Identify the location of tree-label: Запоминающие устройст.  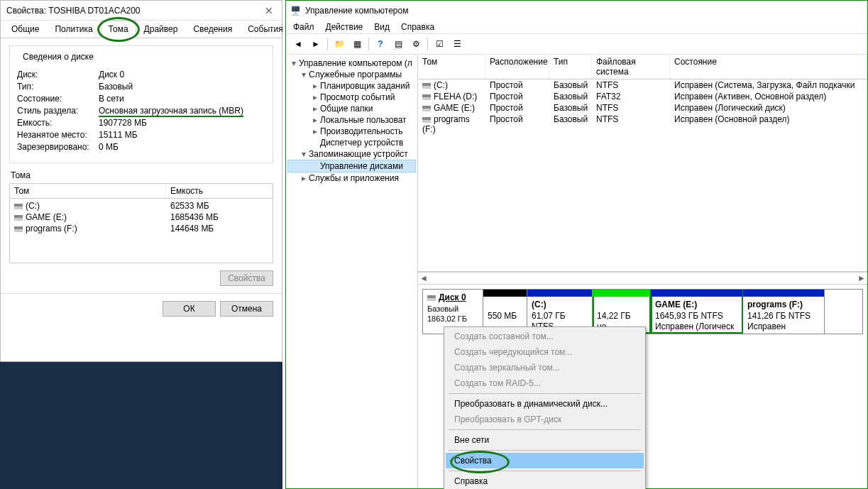
(358, 154).